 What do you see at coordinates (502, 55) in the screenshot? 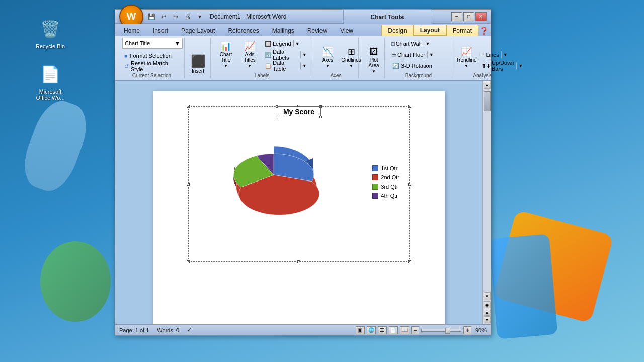
I see `lines-btn: ≡ Lines ▼` at bounding box center [502, 55].